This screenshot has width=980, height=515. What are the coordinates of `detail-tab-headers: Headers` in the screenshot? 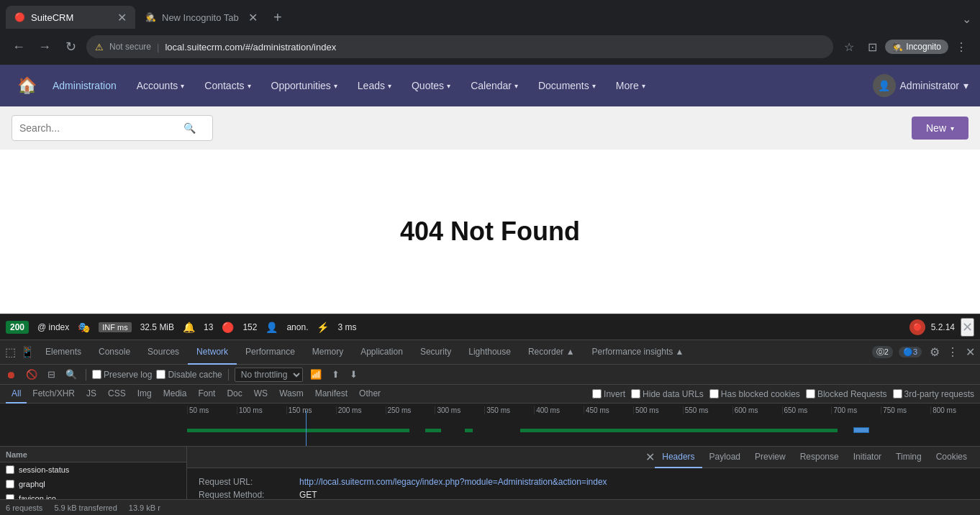 It's located at (678, 457).